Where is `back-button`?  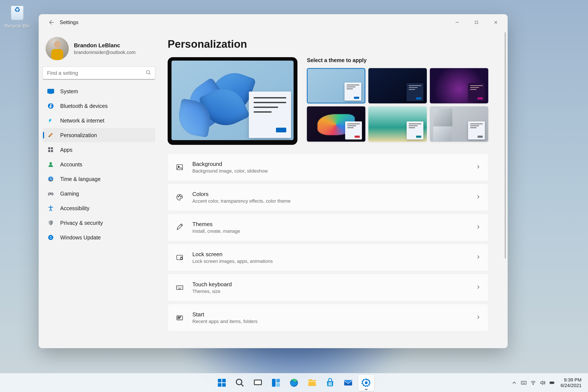 back-button is located at coordinates (51, 22).